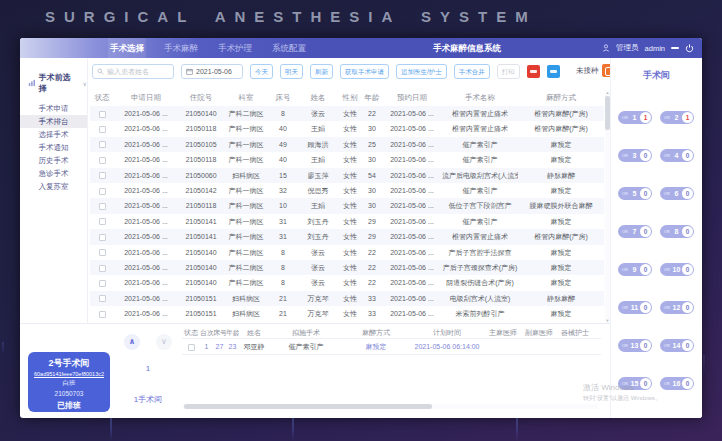  What do you see at coordinates (635, 346) in the screenshot?
I see `or-room-chip: OR 13 0` at bounding box center [635, 346].